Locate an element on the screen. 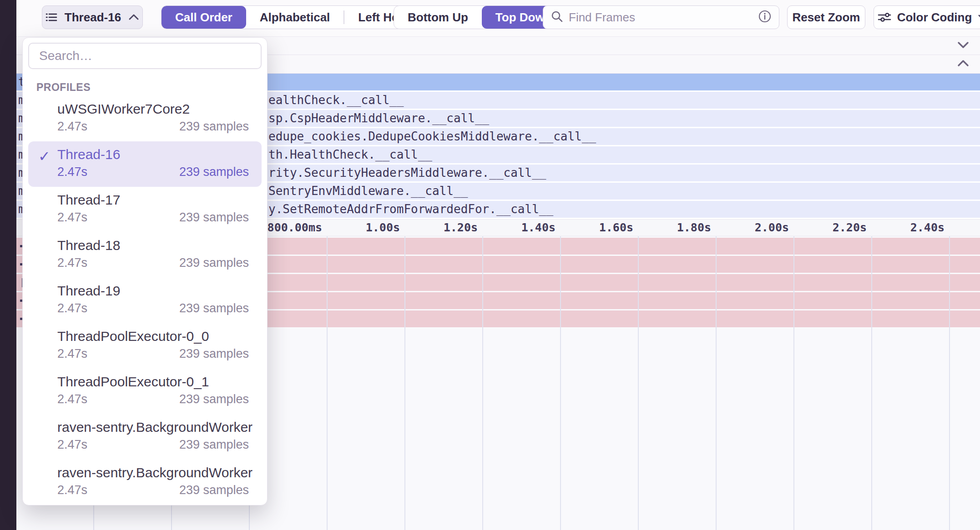 The height and width of the screenshot is (530, 980). axis-tick-label: 800.00ms is located at coordinates (297, 228).